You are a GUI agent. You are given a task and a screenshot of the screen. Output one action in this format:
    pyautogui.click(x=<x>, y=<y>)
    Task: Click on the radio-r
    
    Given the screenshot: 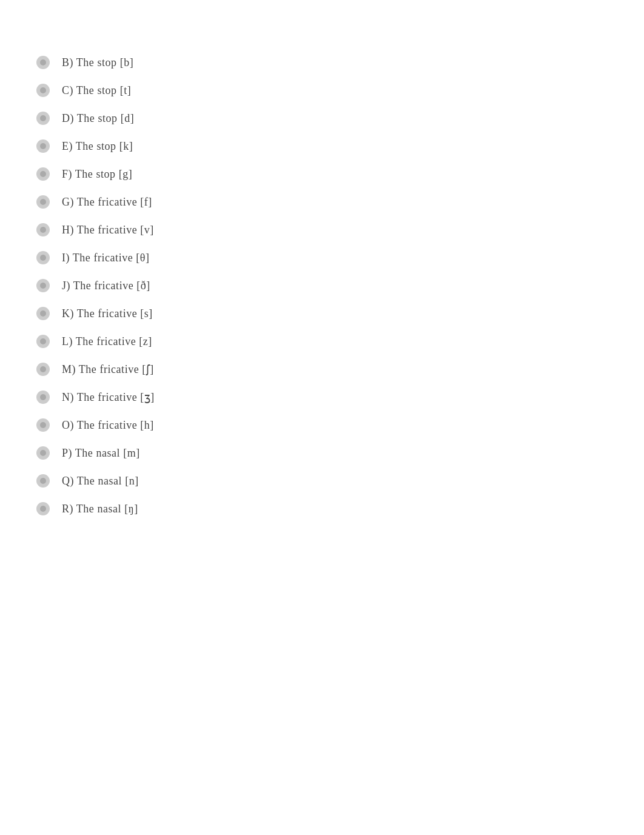 What is the action you would take?
    pyautogui.click(x=43, y=509)
    